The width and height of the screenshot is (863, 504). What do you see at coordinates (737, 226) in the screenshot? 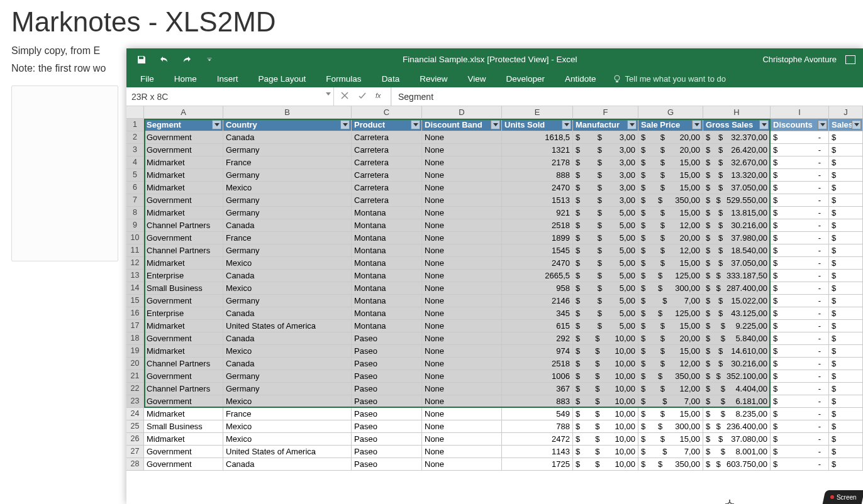
I see `cell: $30.216,00` at bounding box center [737, 226].